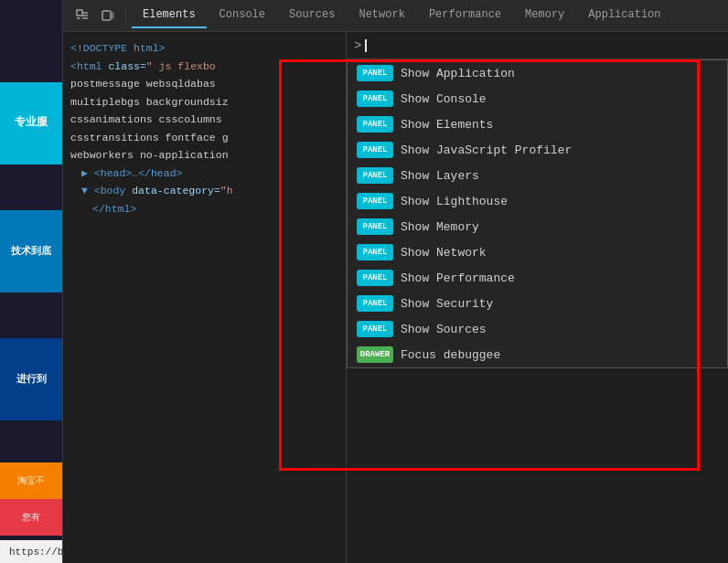  What do you see at coordinates (205, 209) in the screenshot?
I see `code-line: </html>` at bounding box center [205, 209].